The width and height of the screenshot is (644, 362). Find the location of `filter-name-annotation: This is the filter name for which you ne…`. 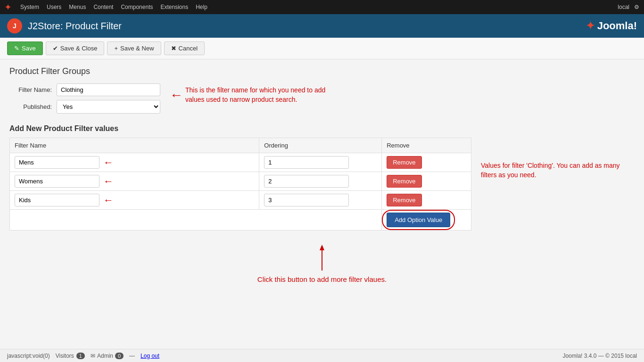

filter-name-annotation: This is the filter name for which you ne… is located at coordinates (256, 95).